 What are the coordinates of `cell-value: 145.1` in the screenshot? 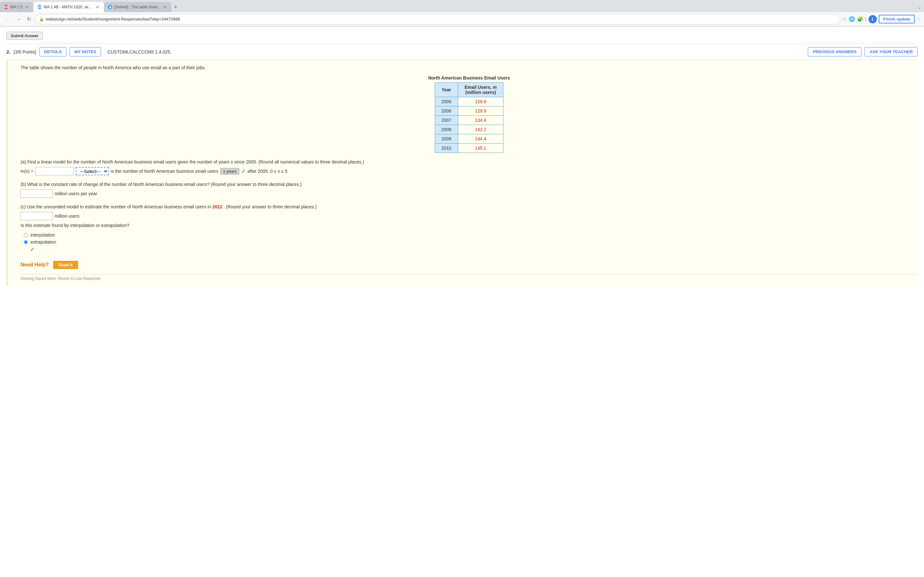 It's located at (480, 148).